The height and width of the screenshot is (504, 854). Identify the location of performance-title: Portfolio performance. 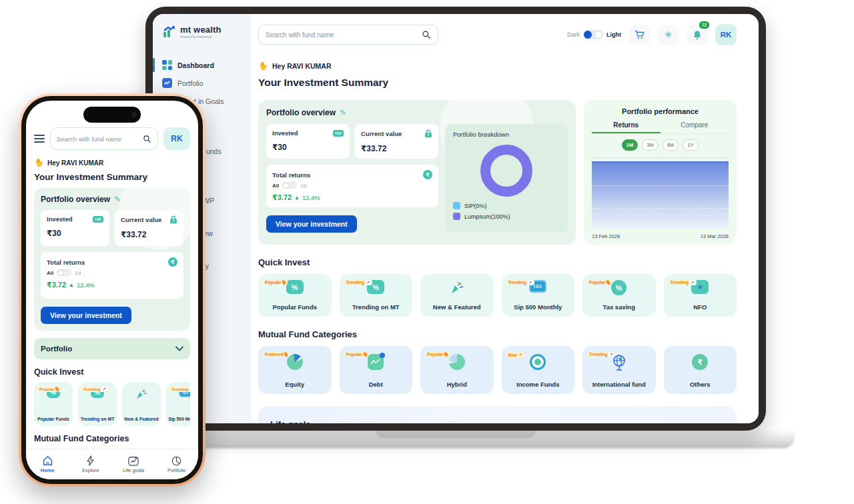
(661, 111).